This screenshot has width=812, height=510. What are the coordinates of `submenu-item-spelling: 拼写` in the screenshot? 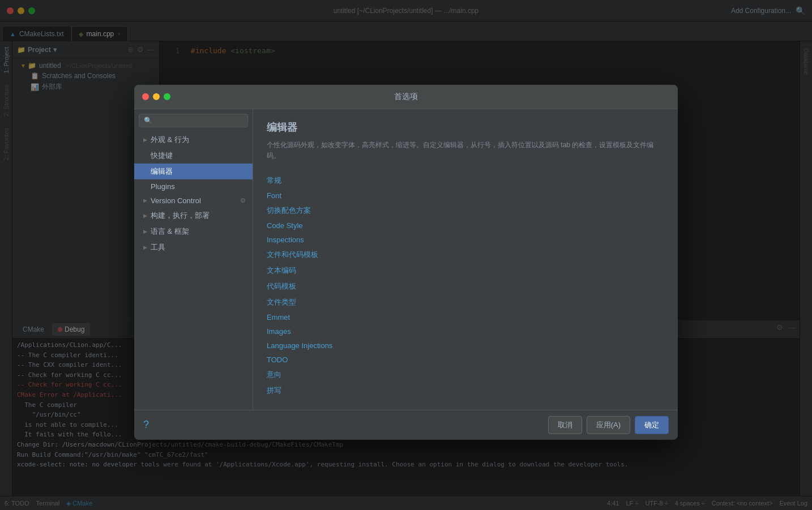 It's located at (465, 391).